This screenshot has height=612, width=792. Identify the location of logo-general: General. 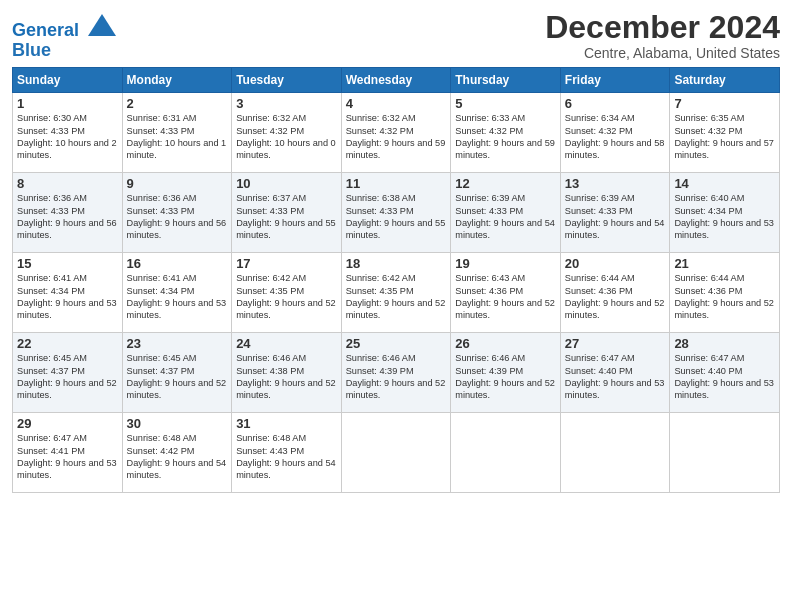
(46, 30).